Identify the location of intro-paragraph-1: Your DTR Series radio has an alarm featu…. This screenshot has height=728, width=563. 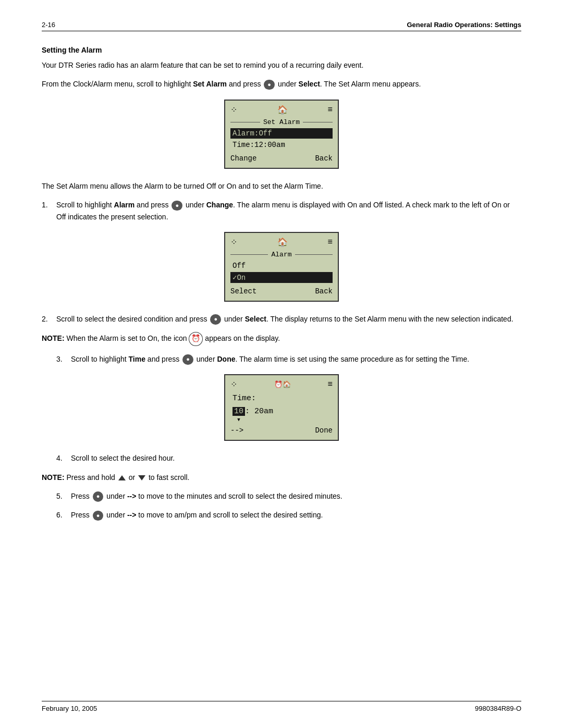
(282, 65).